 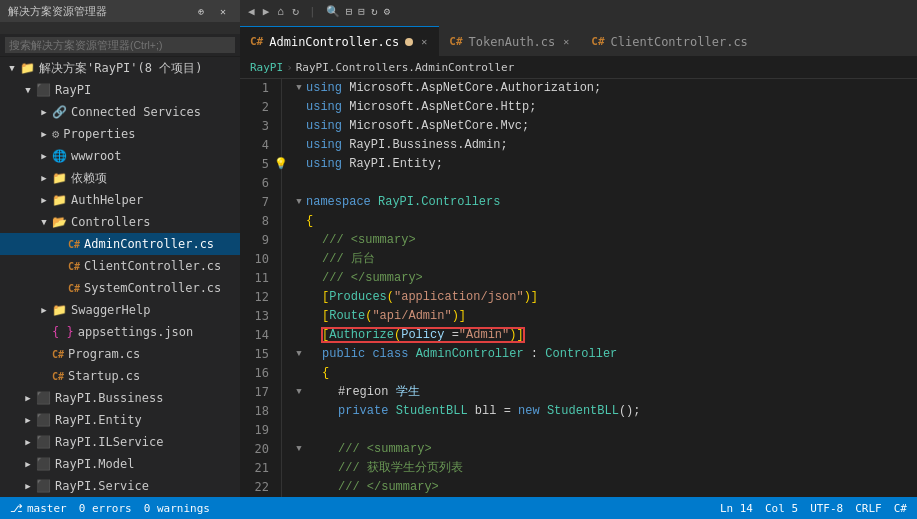 I want to click on tree-arrow-0: ▼, so click(x=12, y=68).